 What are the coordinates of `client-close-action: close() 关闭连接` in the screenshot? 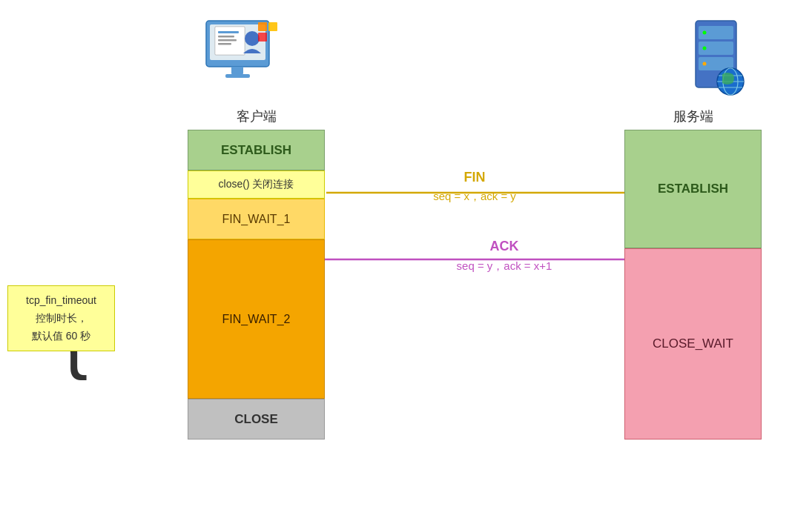 It's located at (257, 185).